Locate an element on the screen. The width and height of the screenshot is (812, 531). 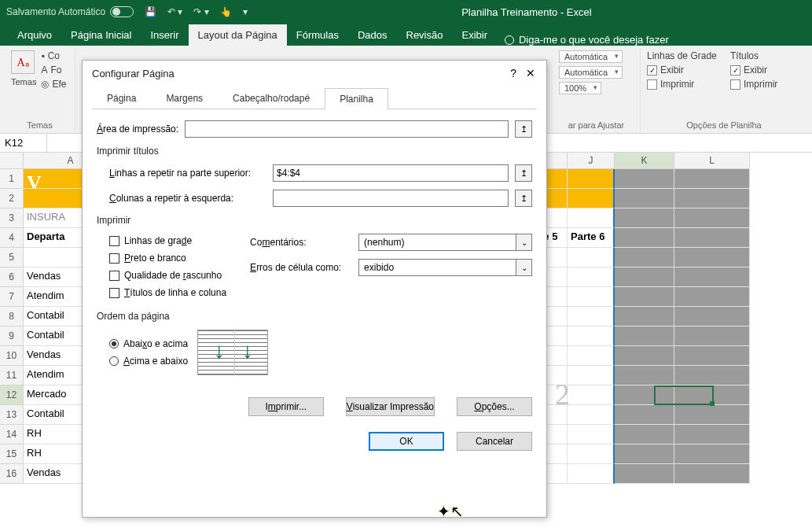
row-header-16: 16 is located at coordinates (12, 474).